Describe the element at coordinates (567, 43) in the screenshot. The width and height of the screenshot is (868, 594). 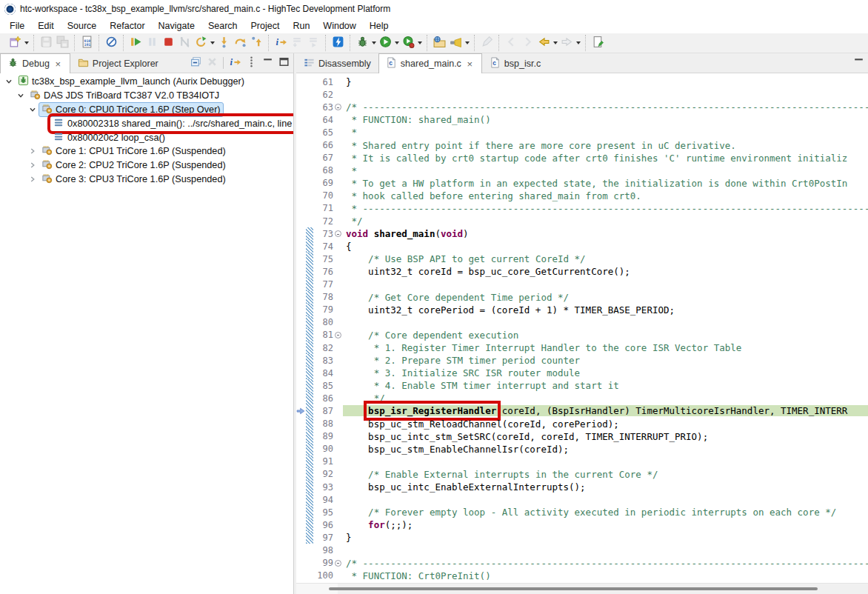
I see `forward-button` at that location.